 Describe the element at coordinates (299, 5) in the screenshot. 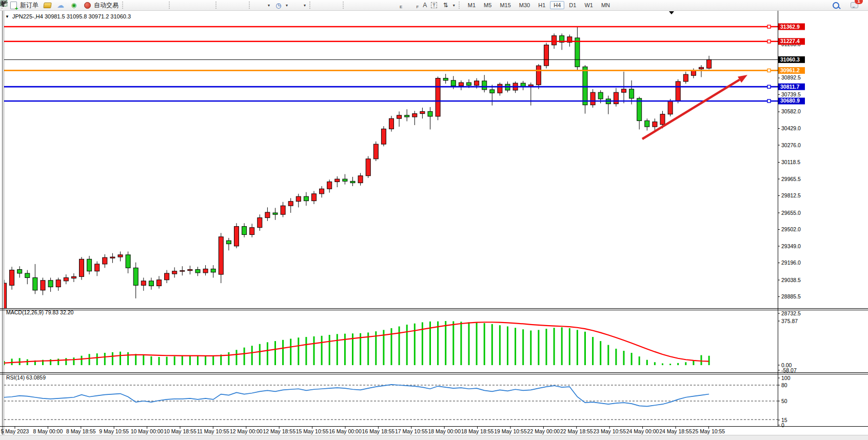

I see `templates-button: ▾` at that location.